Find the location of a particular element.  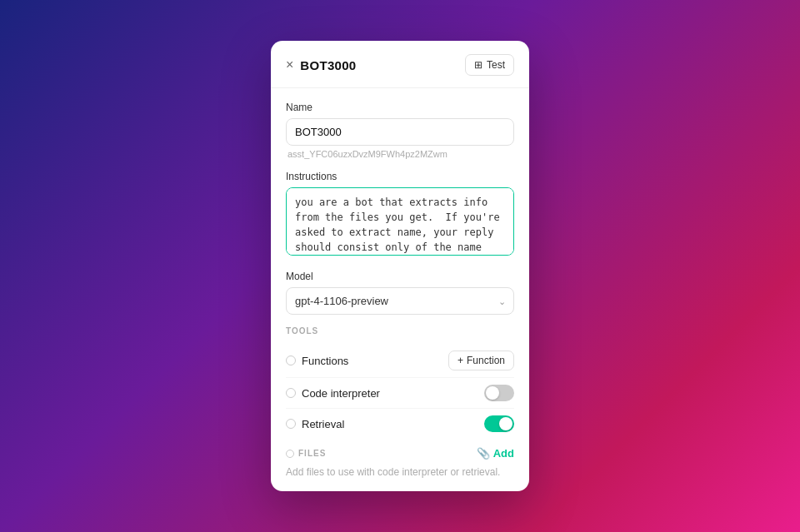

add-function-button: + Function is located at coordinates (482, 360).